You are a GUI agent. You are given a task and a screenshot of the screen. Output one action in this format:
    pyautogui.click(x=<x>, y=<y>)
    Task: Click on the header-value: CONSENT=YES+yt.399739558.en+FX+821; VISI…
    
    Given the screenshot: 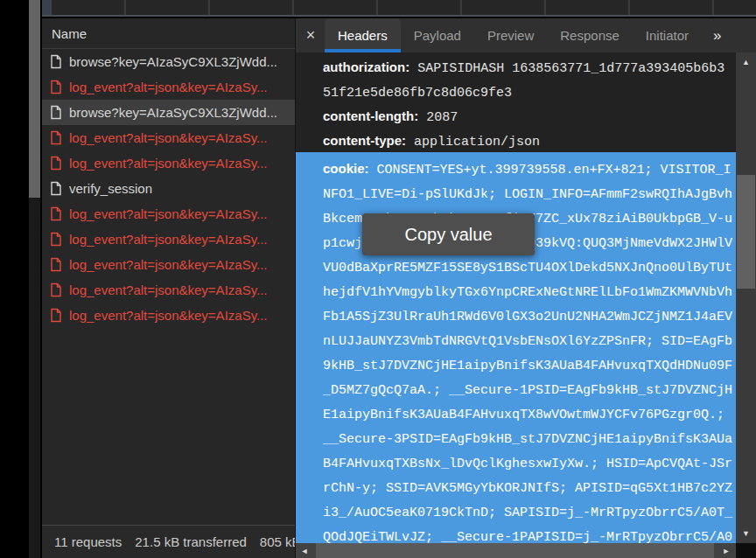 What is the action you would take?
    pyautogui.click(x=555, y=170)
    